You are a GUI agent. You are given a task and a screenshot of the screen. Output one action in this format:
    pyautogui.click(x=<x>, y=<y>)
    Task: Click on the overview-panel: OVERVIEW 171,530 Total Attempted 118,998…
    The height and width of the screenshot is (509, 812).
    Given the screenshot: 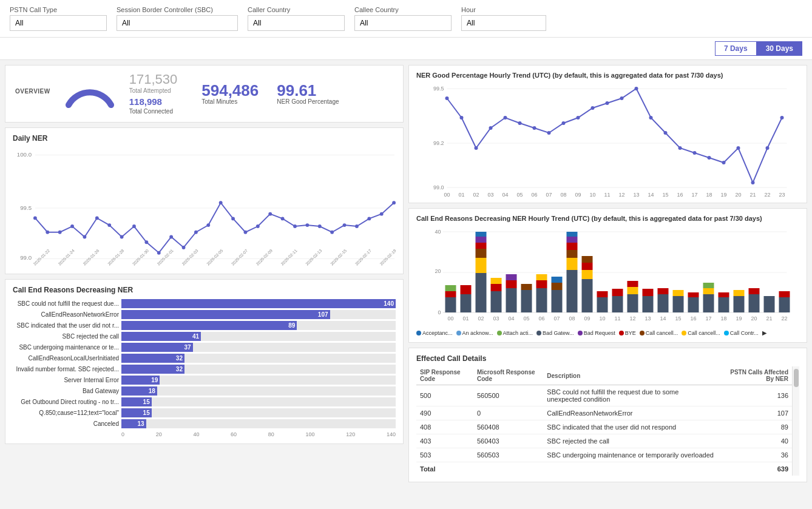 What is the action you would take?
    pyautogui.click(x=204, y=93)
    